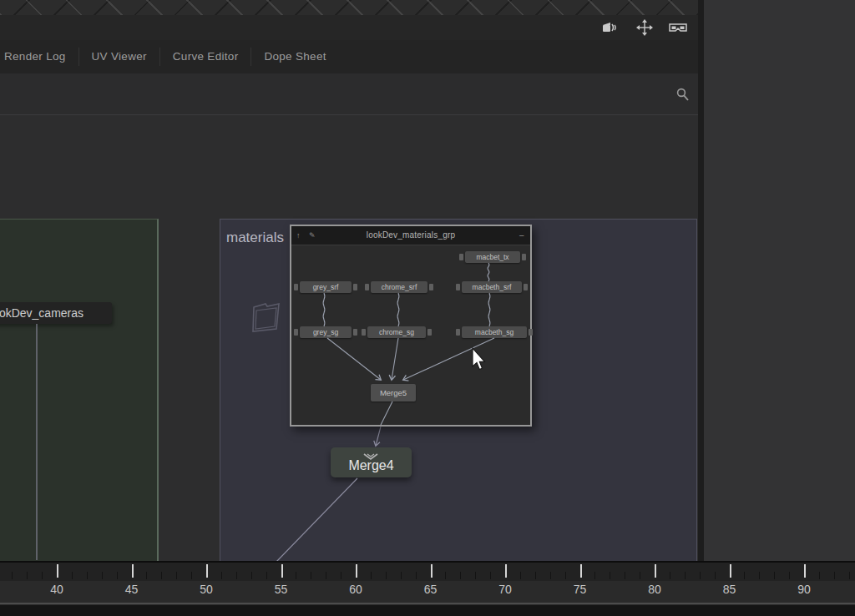 The image size is (855, 616). What do you see at coordinates (428, 611) in the screenshot?
I see `timeline-bottom-strip` at bounding box center [428, 611].